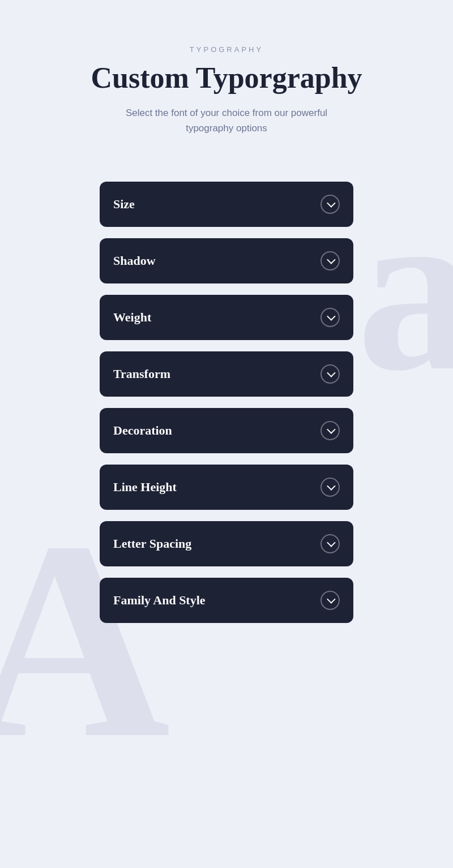 This screenshot has height=868, width=453. I want to click on accordion-label-weight: Weight, so click(133, 317).